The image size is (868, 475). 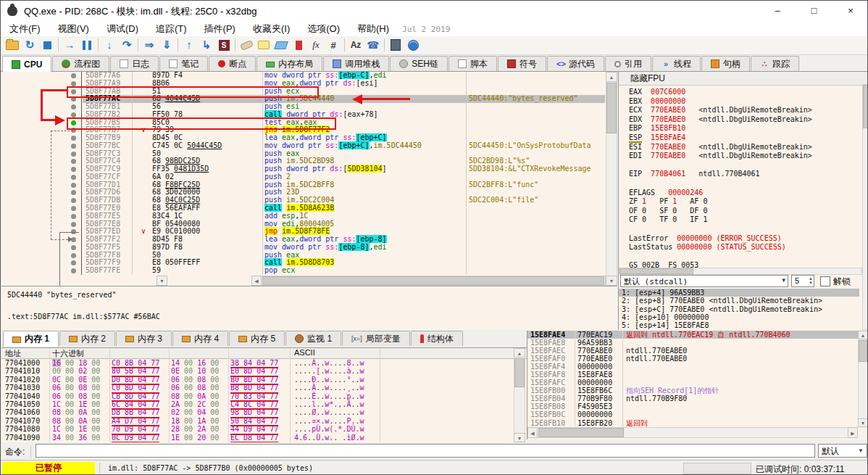 What do you see at coordinates (739, 318) in the screenshot?
I see `argument-row: 4: [esp+10] 00000000` at bounding box center [739, 318].